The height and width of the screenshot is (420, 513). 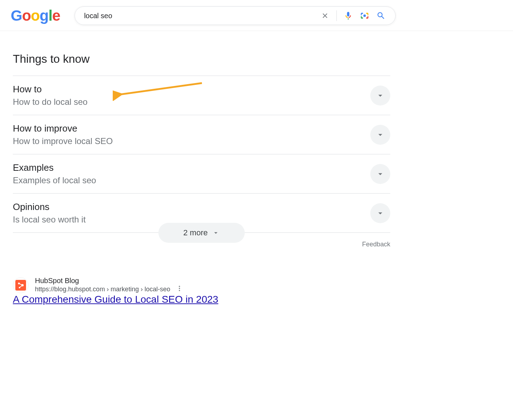 I want to click on show-more-label: 2 more, so click(x=195, y=233).